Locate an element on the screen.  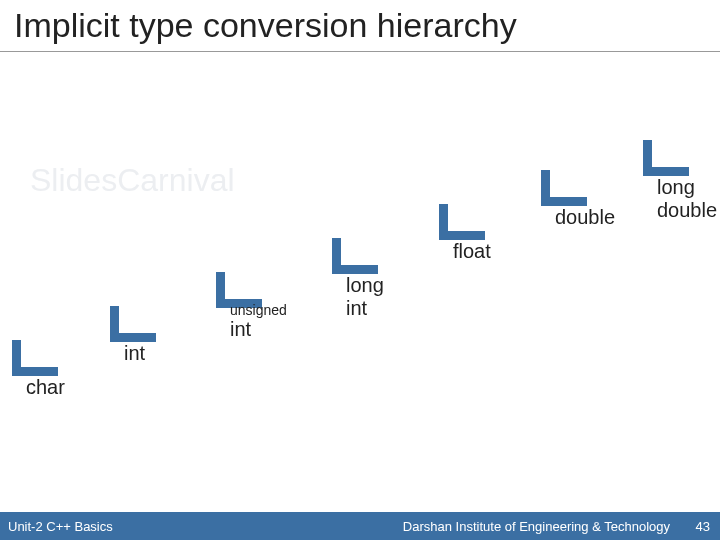
step-label-line2: double is located at coordinates (687, 210).